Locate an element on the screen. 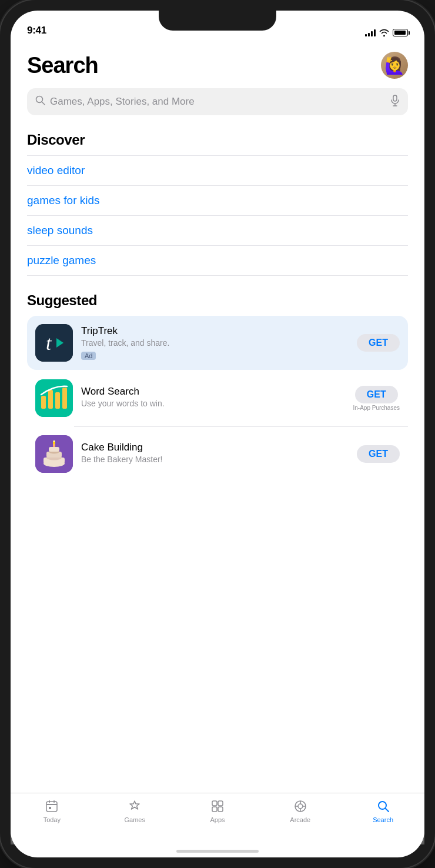 The height and width of the screenshot is (868, 435). app-info-triptrek: TripTrek Travel, track, and share. Ad is located at coordinates (215, 343).